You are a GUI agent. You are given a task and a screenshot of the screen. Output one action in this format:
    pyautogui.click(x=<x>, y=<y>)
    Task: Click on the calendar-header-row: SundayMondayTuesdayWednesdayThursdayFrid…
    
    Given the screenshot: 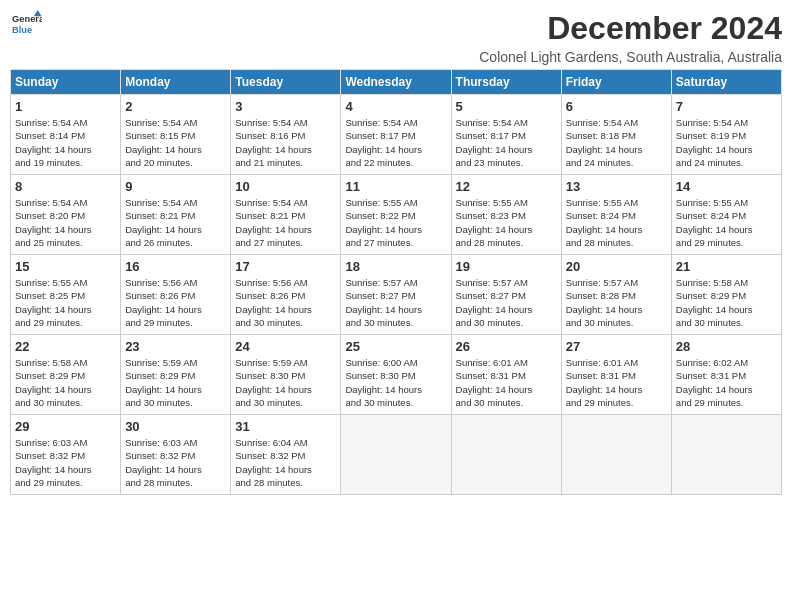 What is the action you would take?
    pyautogui.click(x=396, y=82)
    